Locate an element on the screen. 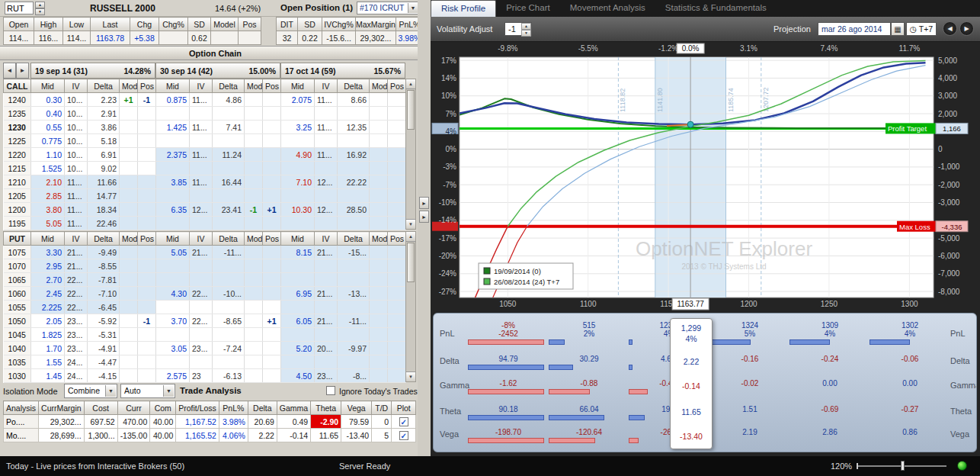 The height and width of the screenshot is (476, 980). strike-cell: 1240 is located at coordinates (18, 100).